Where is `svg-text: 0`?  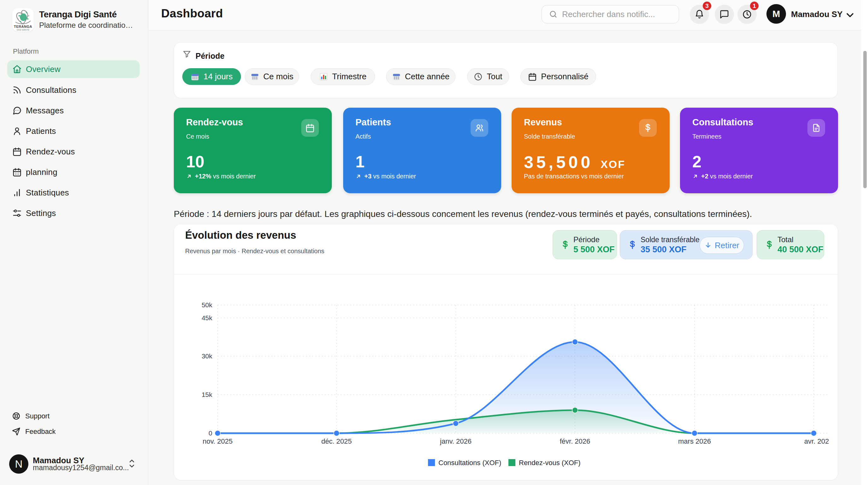
svg-text: 0 is located at coordinates (210, 433).